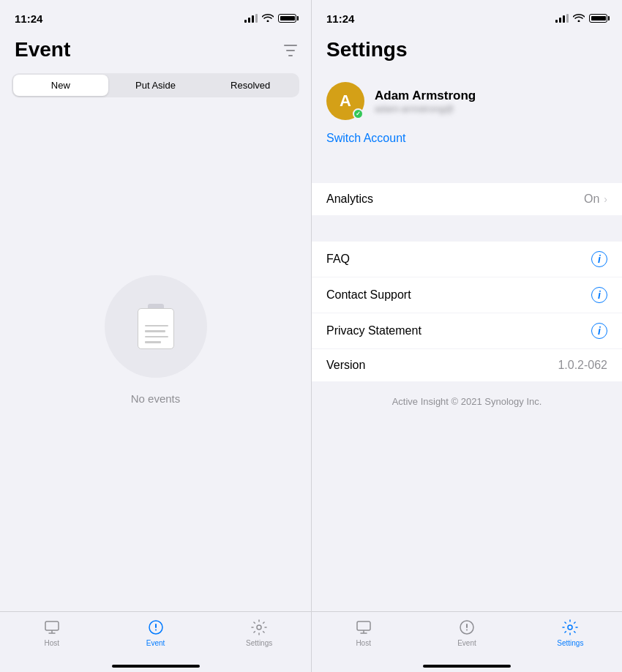 The image size is (622, 672). Describe the element at coordinates (467, 365) in the screenshot. I see `version-row: Version 1.0.2-062` at that location.